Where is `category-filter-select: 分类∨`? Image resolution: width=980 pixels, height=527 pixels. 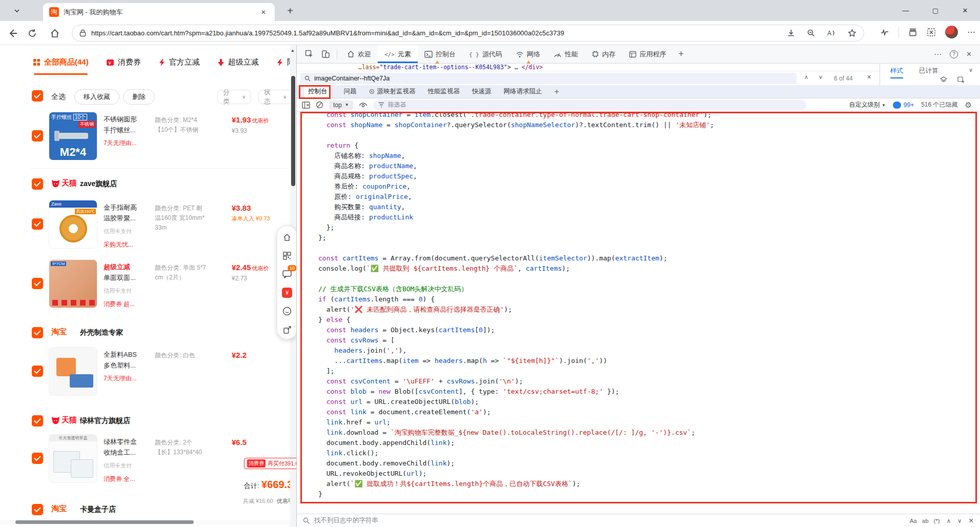 category-filter-select: 分类∨ is located at coordinates (234, 97).